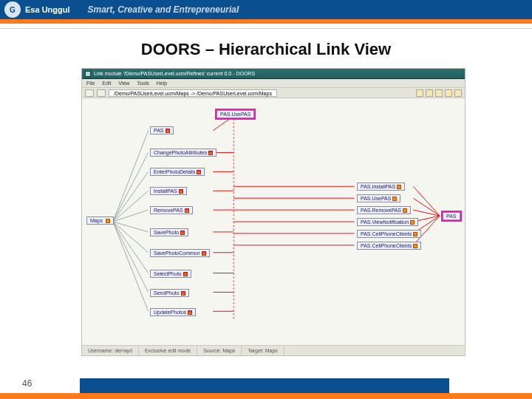 This screenshot has height=399, width=532. I want to click on node-label: SendPhoto, so click(167, 293).